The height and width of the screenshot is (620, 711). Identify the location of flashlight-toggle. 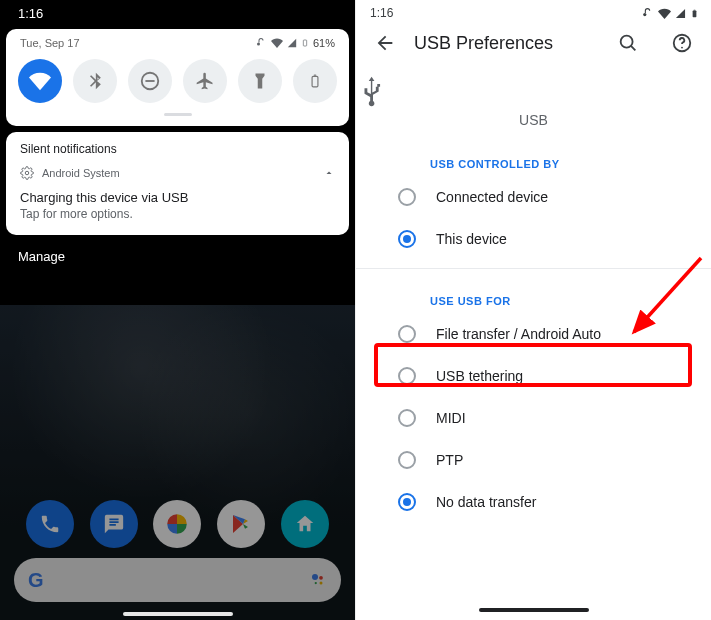
(260, 81).